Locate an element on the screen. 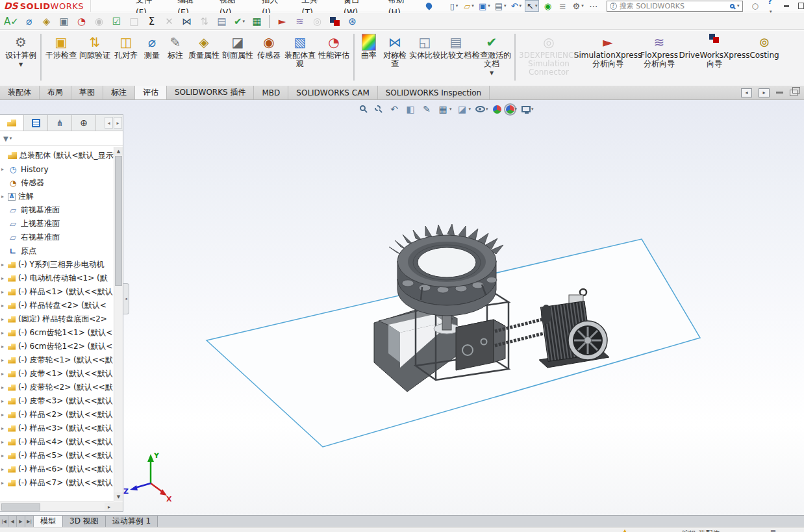 This screenshot has height=532, width=804. document-minimize-icon is located at coordinates (779, 92).